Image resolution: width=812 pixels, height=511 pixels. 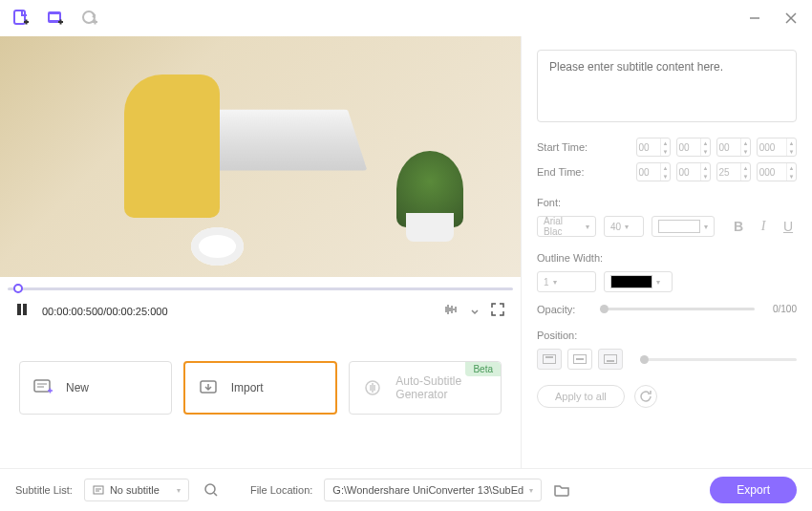 I want to click on outline-section-label: Outline Width:, so click(x=667, y=258).